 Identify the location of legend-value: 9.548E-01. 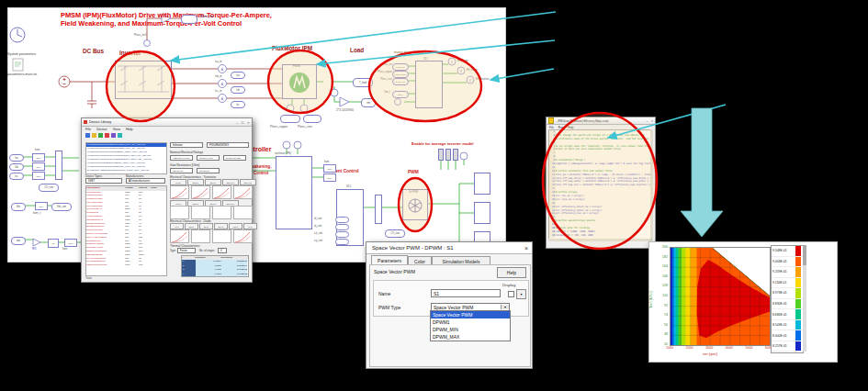
(783, 251).